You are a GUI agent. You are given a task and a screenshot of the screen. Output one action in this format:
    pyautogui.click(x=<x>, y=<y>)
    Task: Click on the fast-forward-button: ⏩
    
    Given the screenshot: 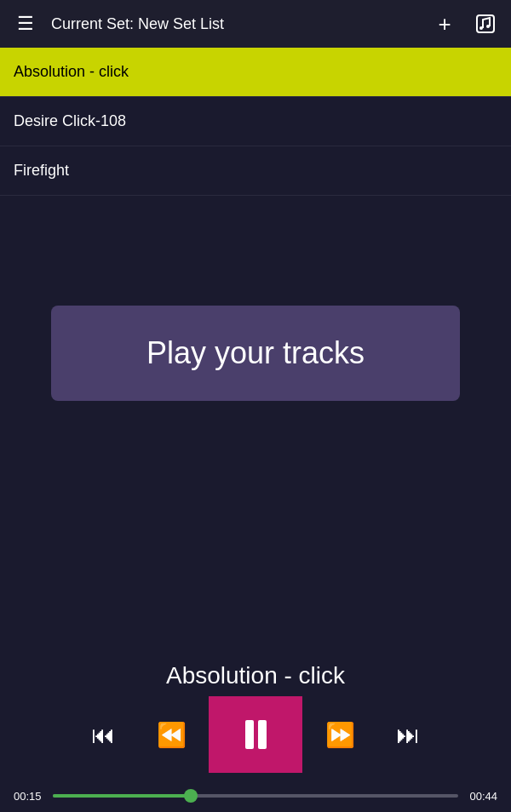 What is the action you would take?
    pyautogui.click(x=340, y=735)
    